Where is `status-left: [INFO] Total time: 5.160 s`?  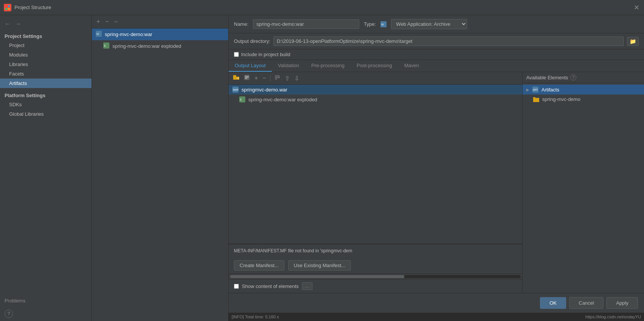 status-left: [INFO] Total time: 5.160 s is located at coordinates (255, 317).